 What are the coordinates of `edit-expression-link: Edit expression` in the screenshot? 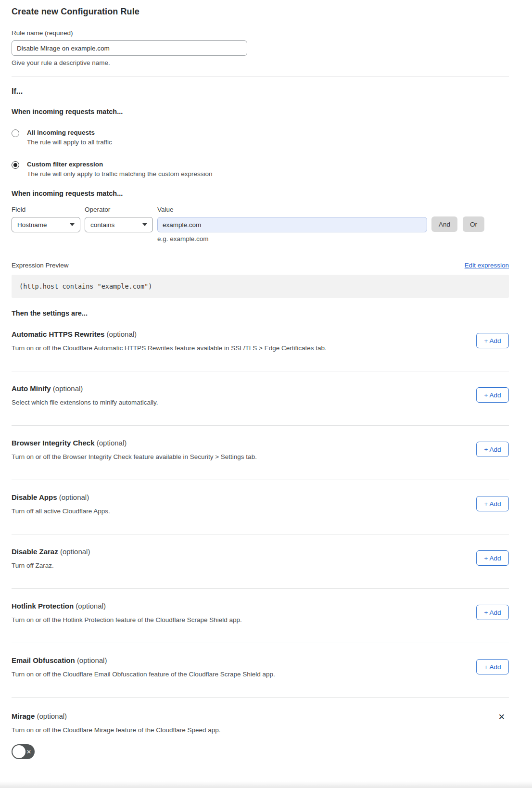 It's located at (487, 266).